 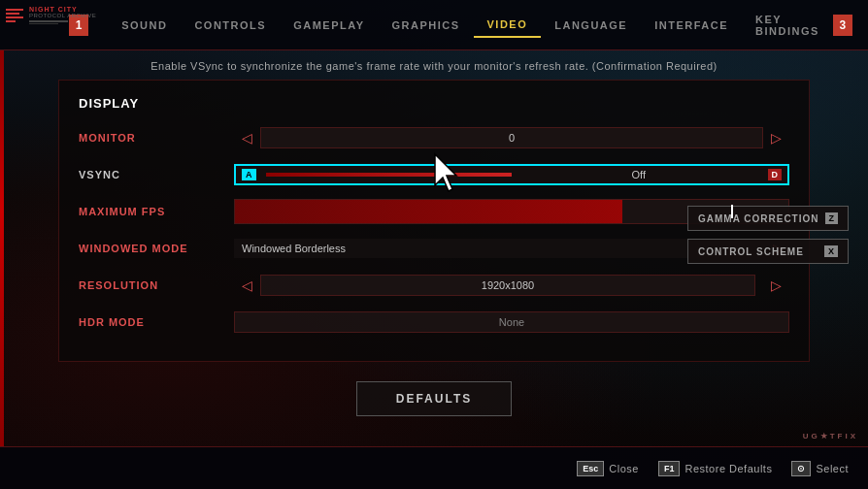 What do you see at coordinates (777, 138) in the screenshot?
I see `monitor-arrow-right: ▷` at bounding box center [777, 138].